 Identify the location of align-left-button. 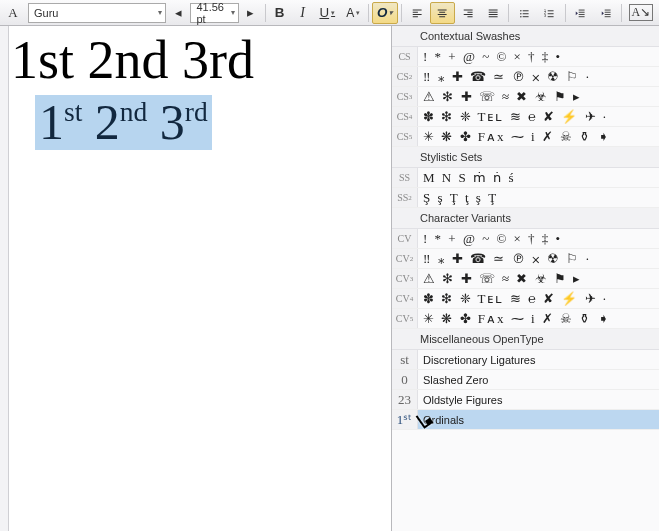
(417, 13).